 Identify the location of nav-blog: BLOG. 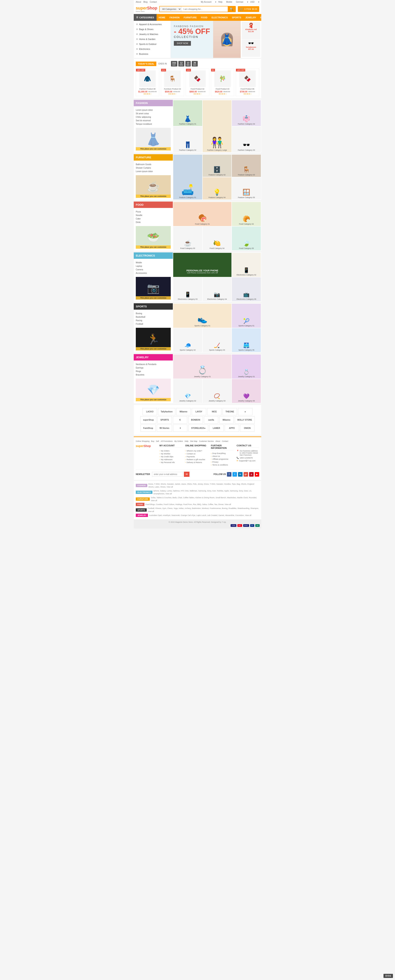
(260, 18).